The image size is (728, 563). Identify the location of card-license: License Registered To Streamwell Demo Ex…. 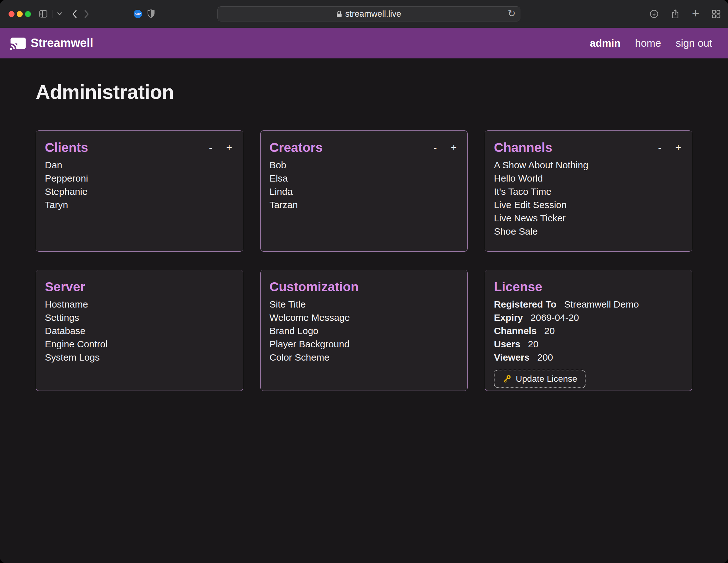
(589, 330).